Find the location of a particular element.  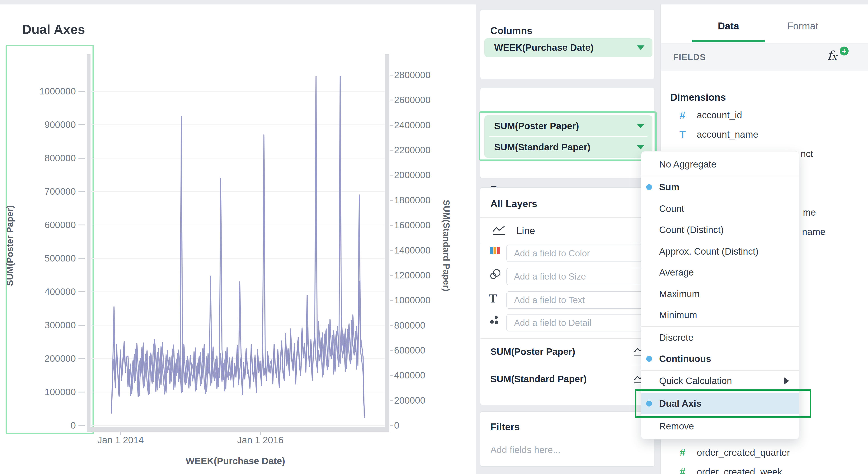

size-icon is located at coordinates (496, 276).